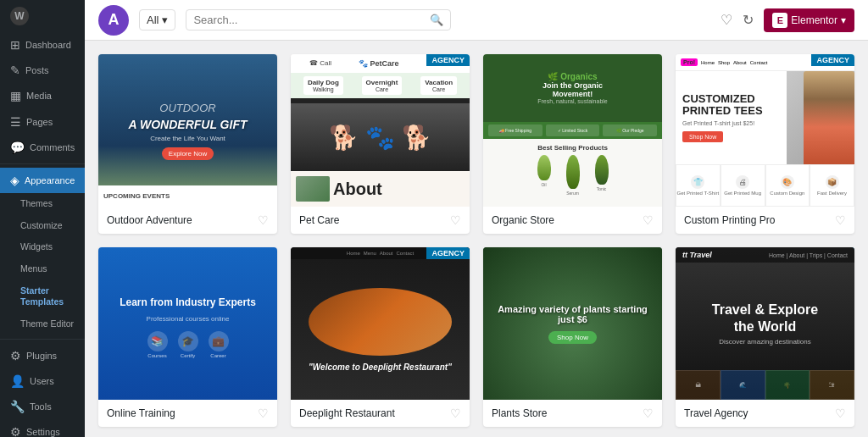 Image resolution: width=868 pixels, height=437 pixels. What do you see at coordinates (765, 318) in the screenshot?
I see `travel-title: Travel & Explorethe World` at bounding box center [765, 318].